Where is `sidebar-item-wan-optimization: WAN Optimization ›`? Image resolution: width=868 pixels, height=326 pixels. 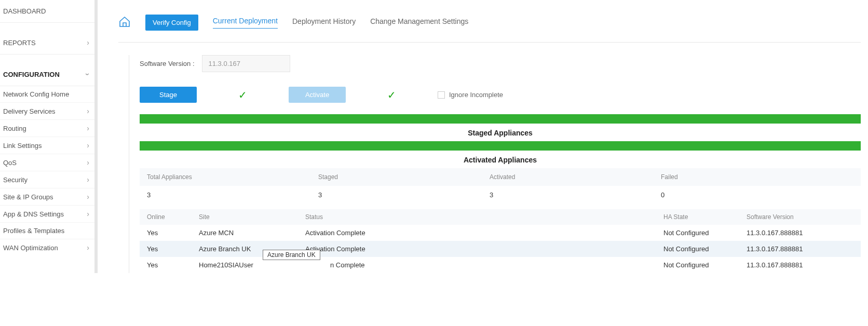
sidebar-item-wan-optimization: WAN Optimization › is located at coordinates (47, 248).